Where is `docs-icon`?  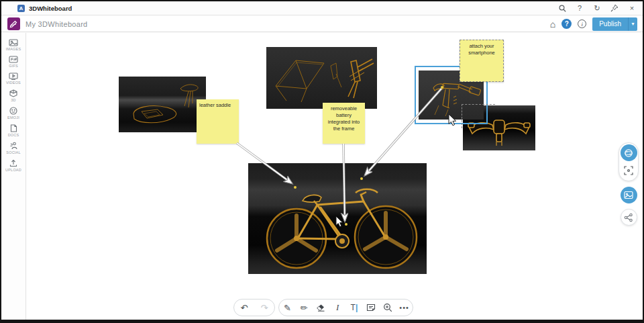
docs-icon is located at coordinates (13, 128).